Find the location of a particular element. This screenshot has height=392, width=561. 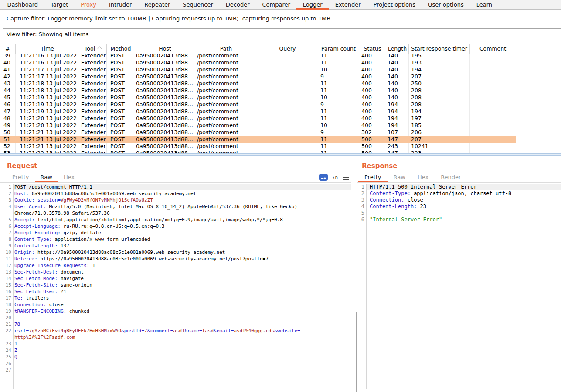

cell-time: 11:21:21 13 Jul 2022 is located at coordinates (48, 146).